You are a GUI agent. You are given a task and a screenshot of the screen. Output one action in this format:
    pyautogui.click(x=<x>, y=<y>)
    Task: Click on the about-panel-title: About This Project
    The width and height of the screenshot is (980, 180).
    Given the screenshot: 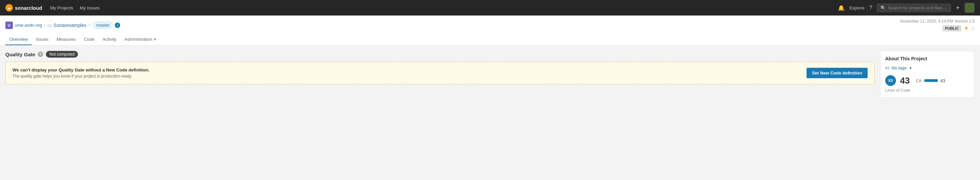 What is the action you would take?
    pyautogui.click(x=928, y=58)
    